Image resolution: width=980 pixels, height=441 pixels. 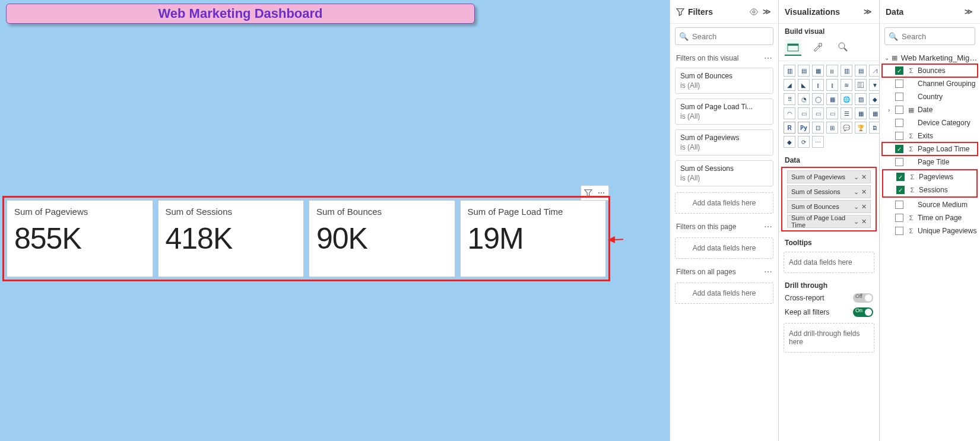 What do you see at coordinates (843, 47) in the screenshot?
I see `analytics-tab` at bounding box center [843, 47].